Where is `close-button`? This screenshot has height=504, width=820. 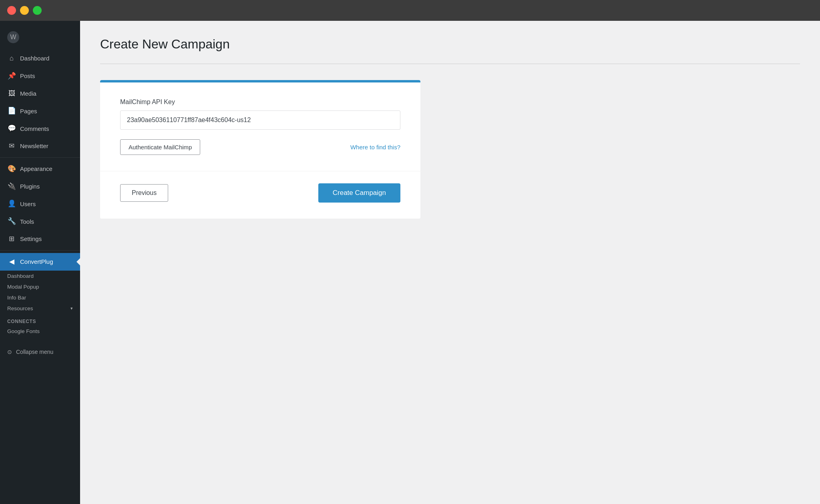 close-button is located at coordinates (12, 10).